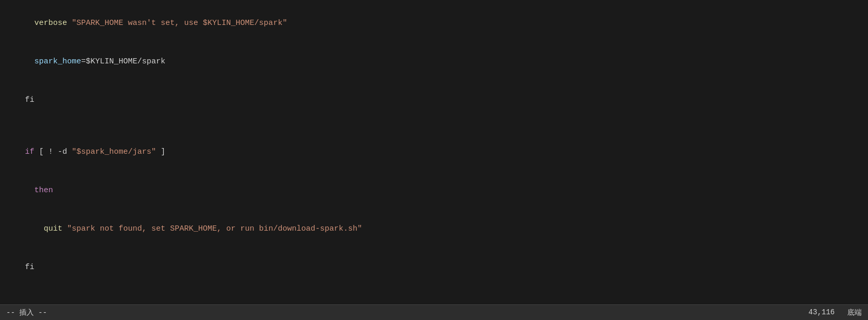 This screenshot has width=868, height=320. I want to click on code-line-1: verbose "SPARK_HOME wasn't set, use $KYL…, so click(434, 23).